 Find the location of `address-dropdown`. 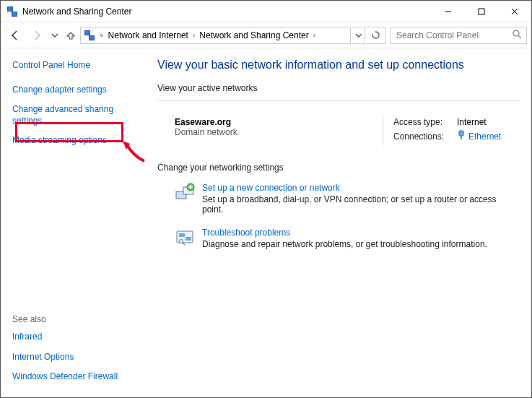

address-dropdown is located at coordinates (359, 35).